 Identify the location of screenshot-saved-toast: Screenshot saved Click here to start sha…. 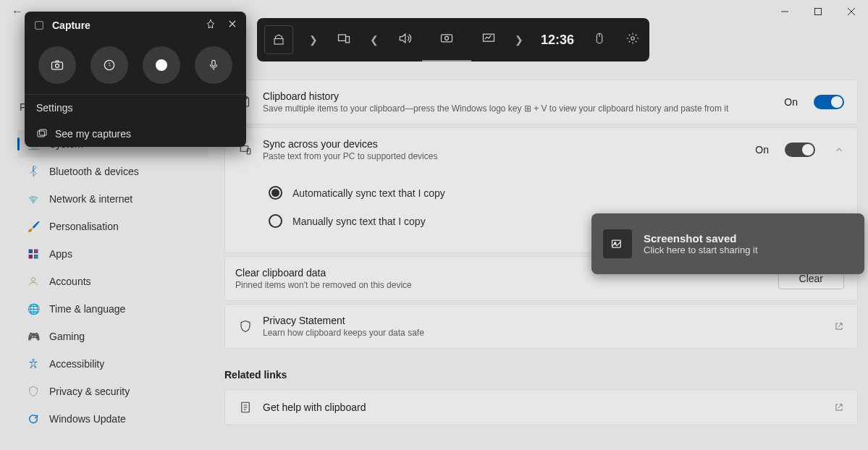
(728, 244).